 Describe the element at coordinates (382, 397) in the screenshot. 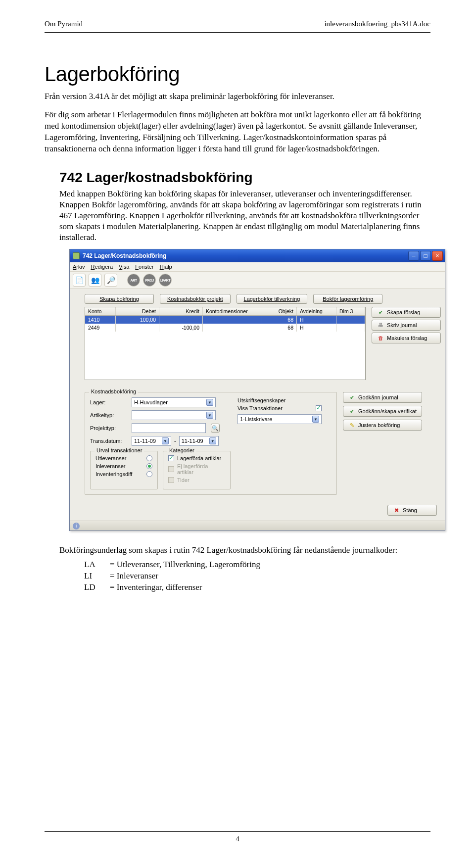

I see `godkann-journal-button: ✔ Godkänn journal` at that location.